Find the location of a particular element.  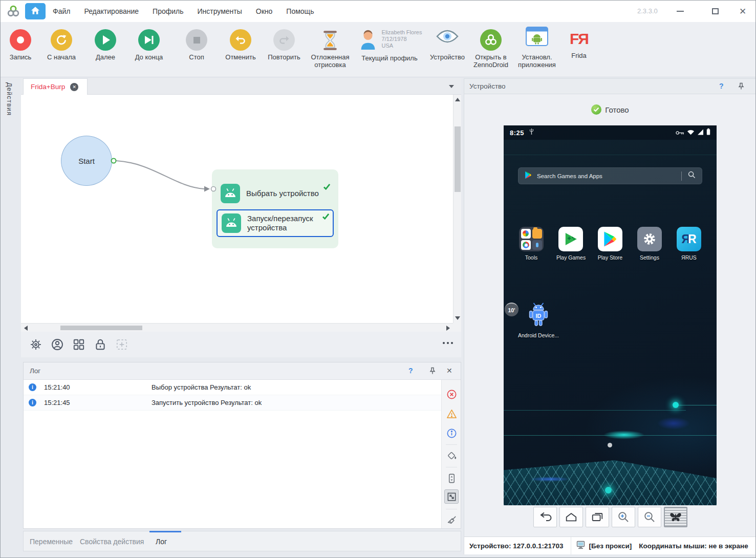

nav-back-button is located at coordinates (545, 517).